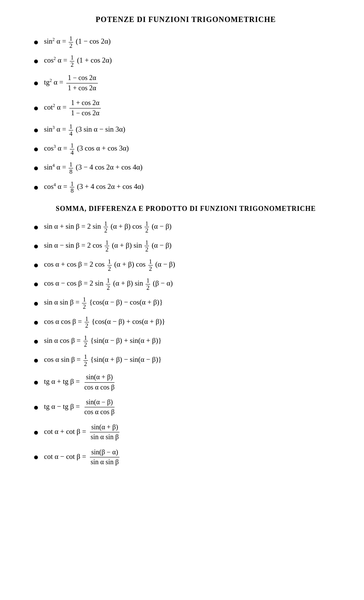 This screenshot has height=600, width=364. I want to click on formula-cota-minus-cotb: cot α − cot β = sin(β − α) sin α sin β, so click(186, 457).